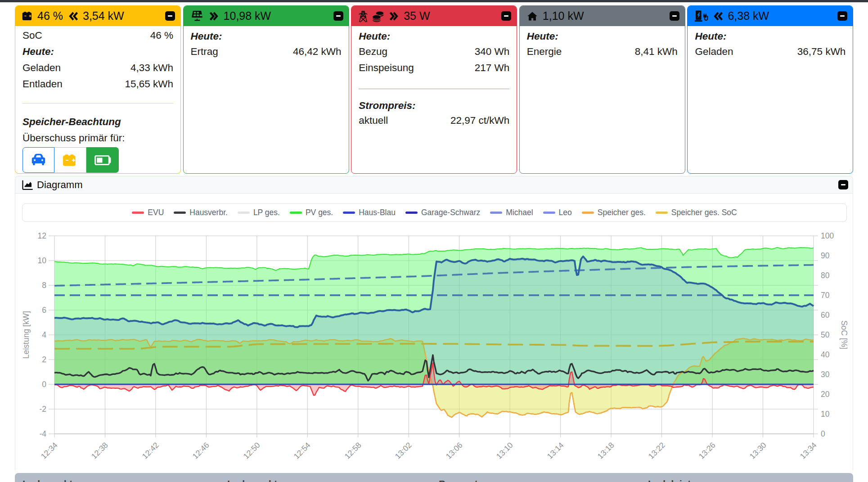 The height and width of the screenshot is (482, 868). Describe the element at coordinates (100, 451) in the screenshot. I see `svg-text: 12:38` at that location.